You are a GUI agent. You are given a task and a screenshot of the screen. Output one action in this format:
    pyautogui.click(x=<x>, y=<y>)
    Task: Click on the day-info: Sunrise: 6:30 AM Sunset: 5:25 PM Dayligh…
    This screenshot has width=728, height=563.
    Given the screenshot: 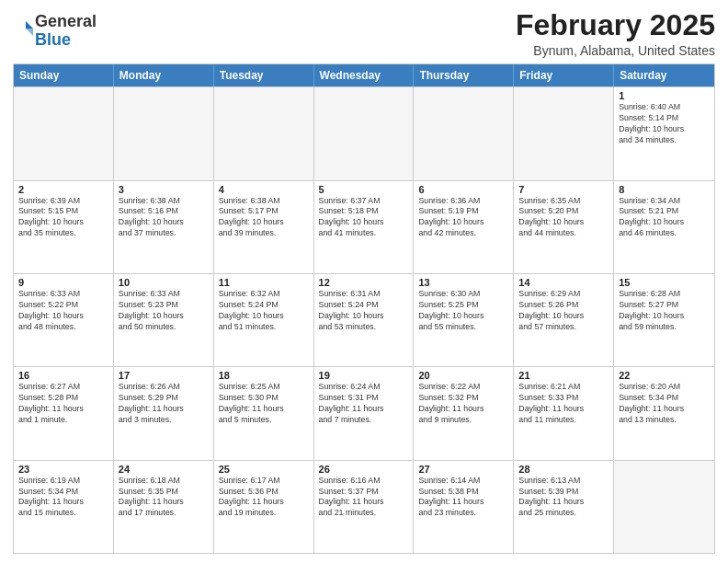 What is the action you would take?
    pyautogui.click(x=463, y=311)
    